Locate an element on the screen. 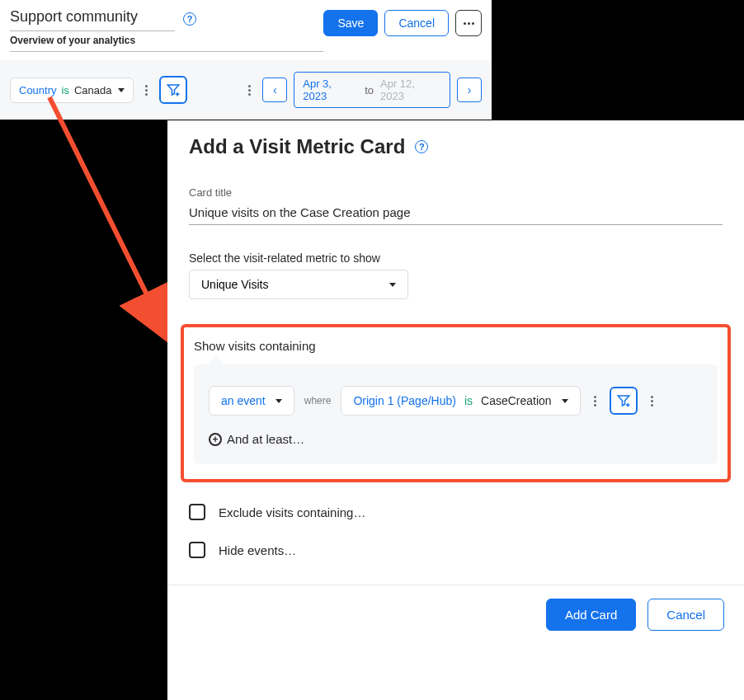 This screenshot has width=744, height=700. show-visits-label: Show visits containing is located at coordinates (455, 346).